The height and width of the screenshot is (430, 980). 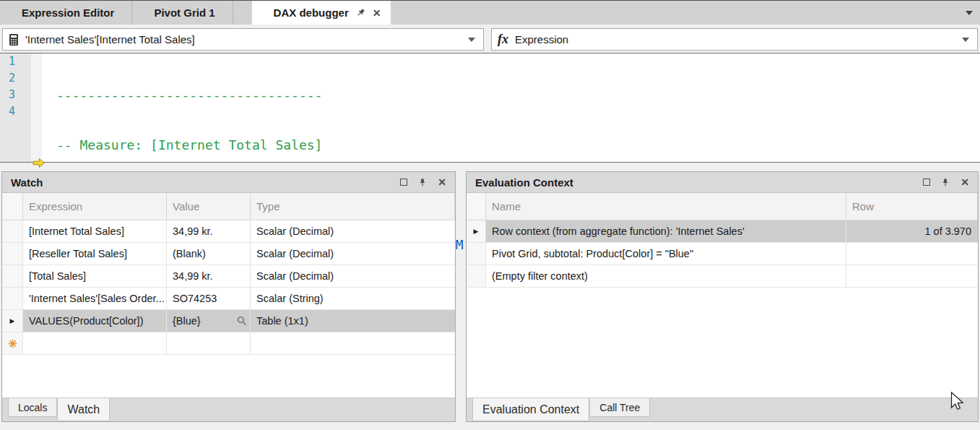 What do you see at coordinates (722, 207) in the screenshot?
I see `context-grid-header: Name Row` at bounding box center [722, 207].